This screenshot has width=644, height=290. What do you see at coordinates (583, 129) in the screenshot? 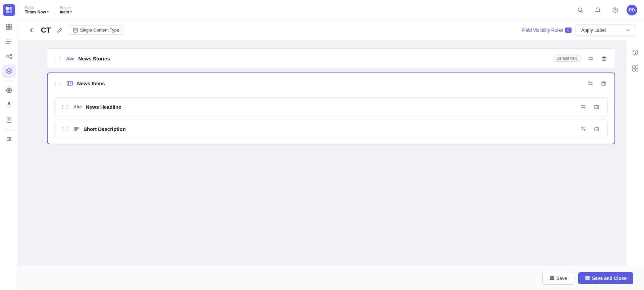
I see `settings-action-short-description` at bounding box center [583, 129].